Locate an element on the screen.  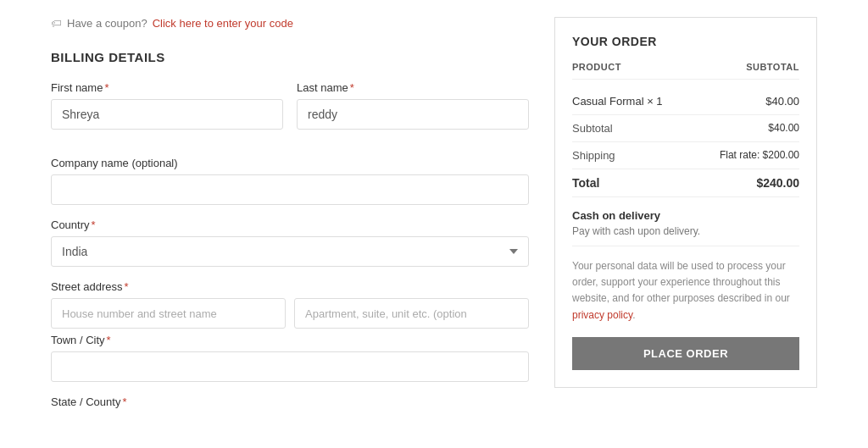
company-label: Company name (optional) is located at coordinates (290, 163).